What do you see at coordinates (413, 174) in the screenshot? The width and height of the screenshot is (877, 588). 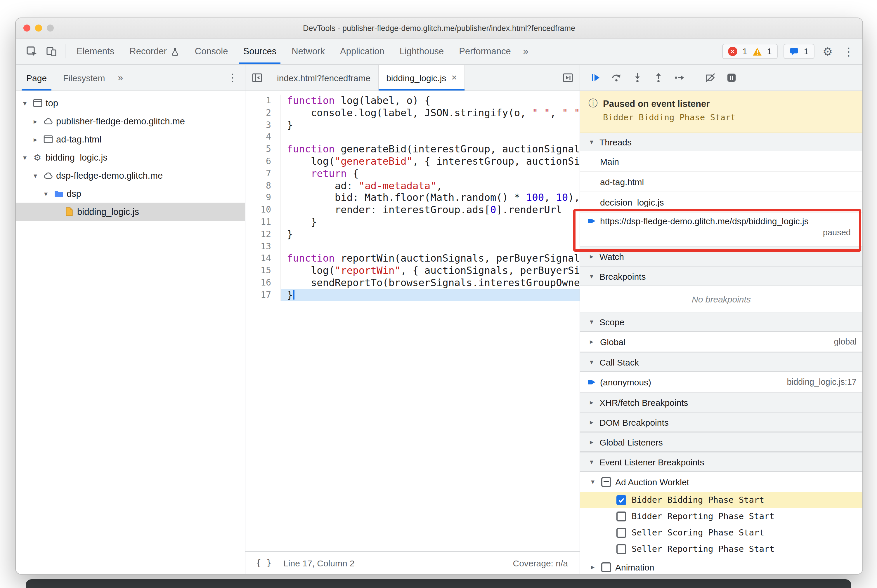 I see `code-line: 7 return {` at bounding box center [413, 174].